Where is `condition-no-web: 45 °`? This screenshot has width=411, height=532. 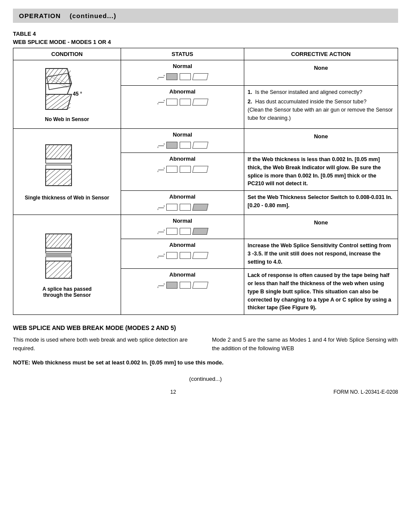 condition-no-web: 45 ° is located at coordinates (67, 95).